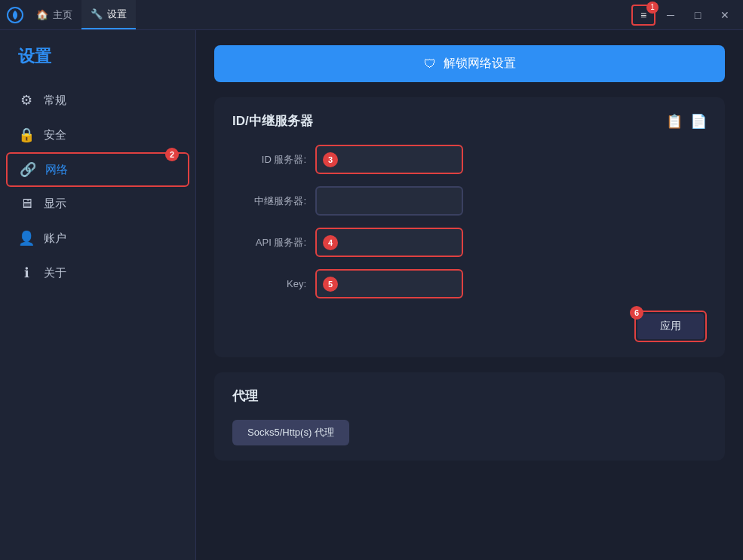  Describe the element at coordinates (172, 155) in the screenshot. I see `network-badge: 2` at that location.